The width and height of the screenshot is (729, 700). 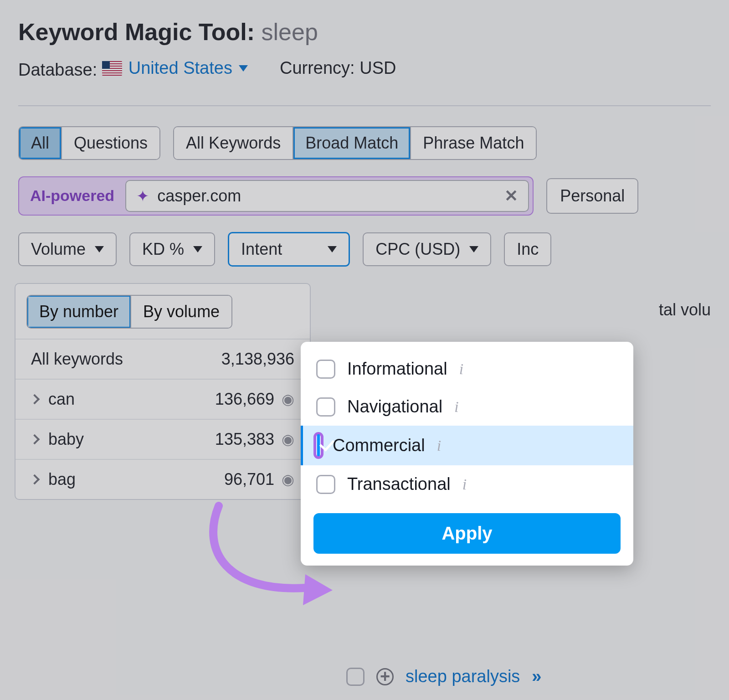 What do you see at coordinates (467, 484) in the screenshot?
I see `intent-option-transactional: Transactional i` at bounding box center [467, 484].